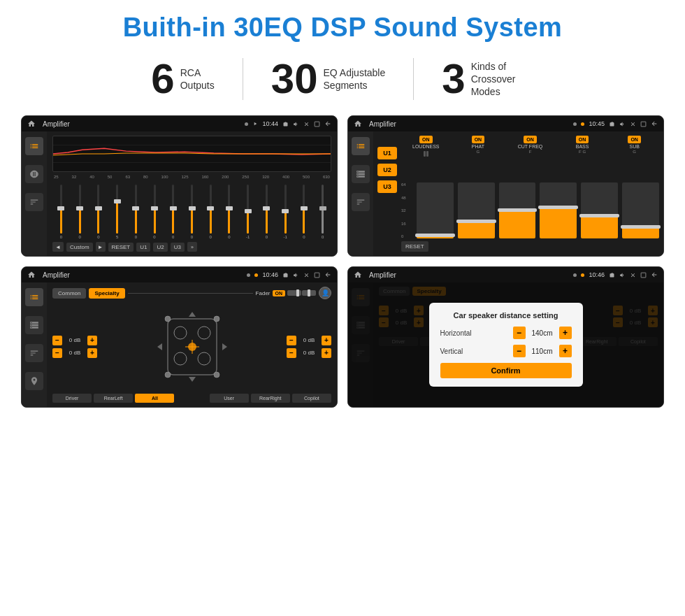  What do you see at coordinates (326, 353) in the screenshot?
I see `vol-plus-4: +` at bounding box center [326, 353].